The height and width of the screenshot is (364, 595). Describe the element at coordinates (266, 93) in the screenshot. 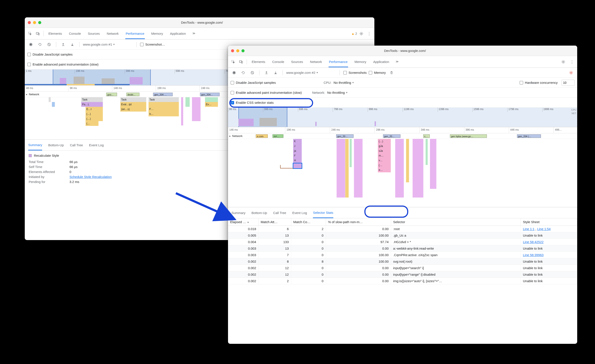

I see `paint-instrumentation-toggle: Enable advanced paint instrumentation (s…` at that location.